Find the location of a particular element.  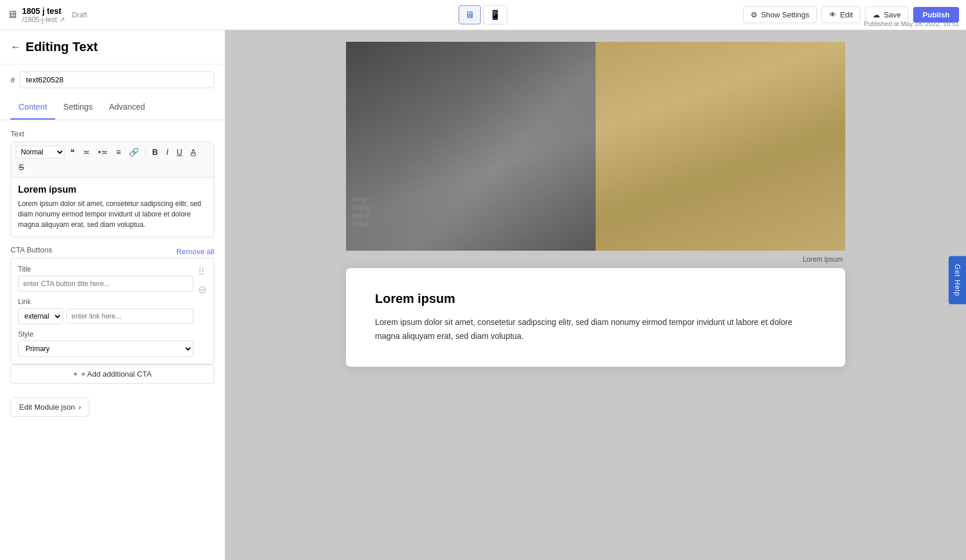

editing-text-header: ← Editing Text is located at coordinates (113, 48).